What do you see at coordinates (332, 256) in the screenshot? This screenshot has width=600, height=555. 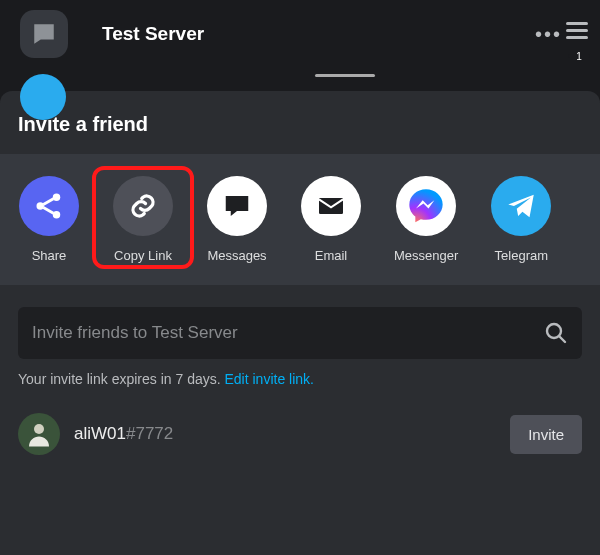 I see `email-label: Email` at bounding box center [332, 256].